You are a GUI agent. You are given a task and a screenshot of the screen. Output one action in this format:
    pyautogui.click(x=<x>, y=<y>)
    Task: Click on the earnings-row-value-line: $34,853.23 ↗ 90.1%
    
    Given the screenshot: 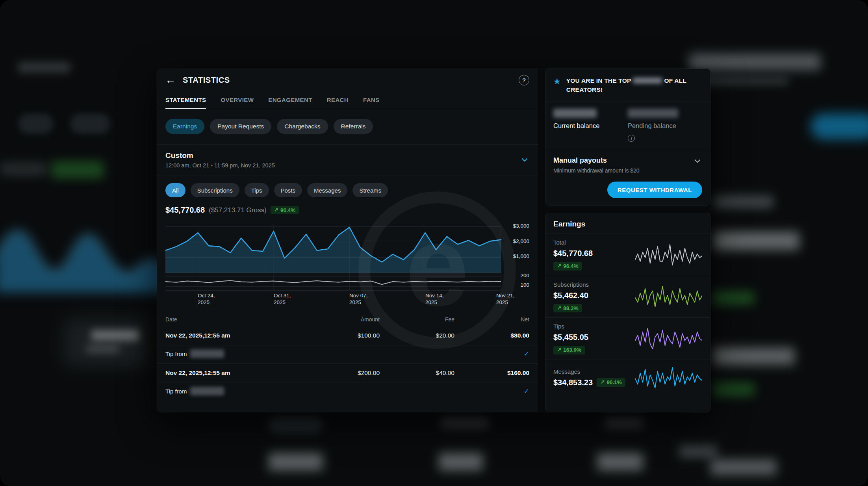 What is the action you would take?
    pyautogui.click(x=589, y=383)
    